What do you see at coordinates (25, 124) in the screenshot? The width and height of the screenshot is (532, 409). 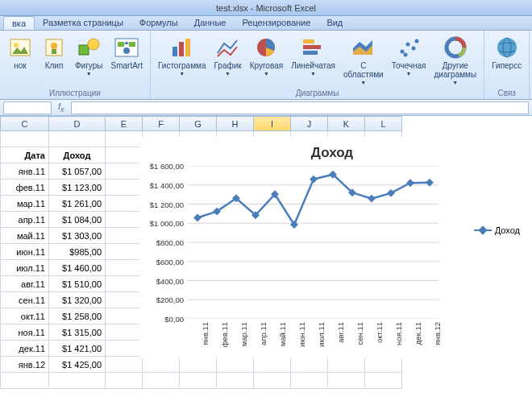 I see `column-header: C` at bounding box center [25, 124].